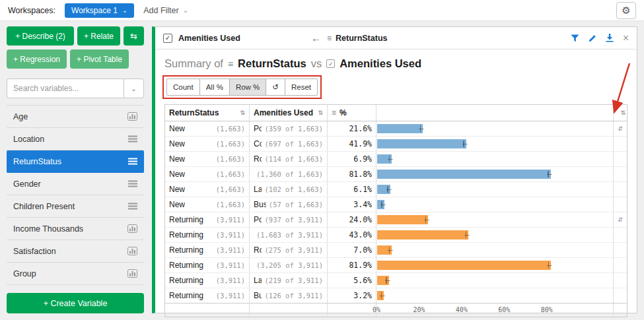 The width and height of the screenshot is (644, 320). I want to click on display-toolbar: CountAll %Row %↺Reset, so click(242, 87).